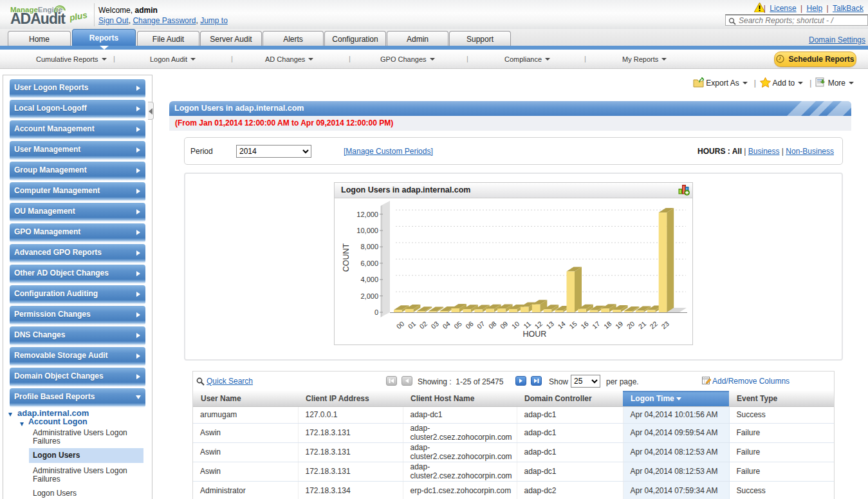 Image resolution: width=868 pixels, height=499 pixels. Describe the element at coordinates (573, 325) in the screenshot. I see `svg-text: 15` at that location.